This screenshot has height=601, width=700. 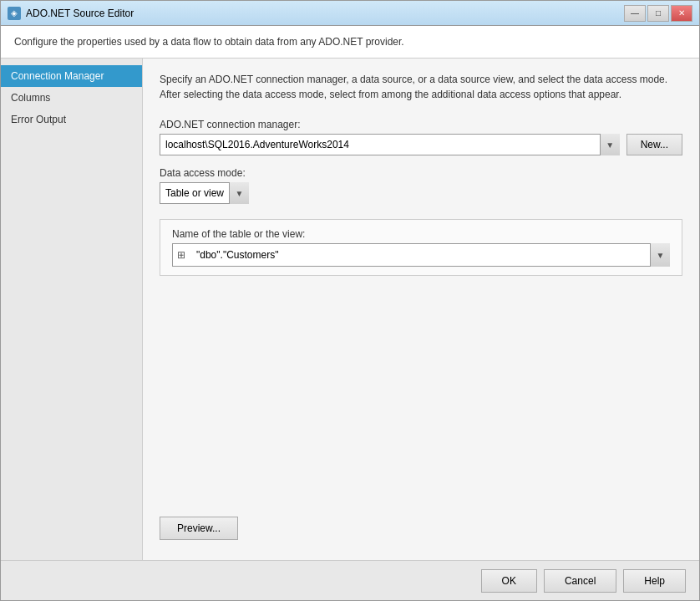 I want to click on close-button: ✕, so click(x=682, y=13).